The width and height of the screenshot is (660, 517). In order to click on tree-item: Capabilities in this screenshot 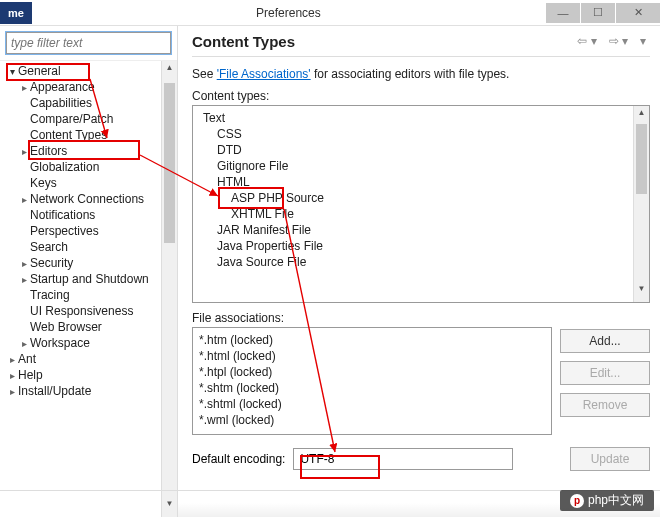, I will do `click(84, 103)`.